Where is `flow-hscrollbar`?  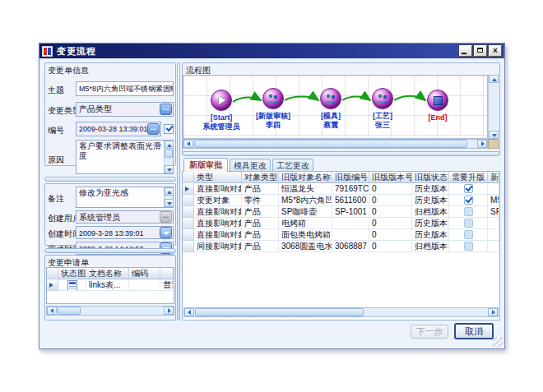
flow-hscrollbar is located at coordinates (336, 144).